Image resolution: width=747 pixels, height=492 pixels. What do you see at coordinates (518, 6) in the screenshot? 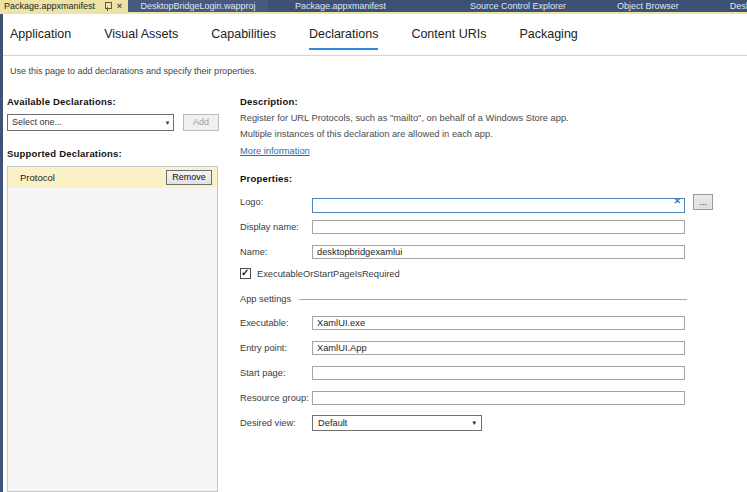
I see `doc-tab-label: Source Control Explorer` at bounding box center [518, 6].